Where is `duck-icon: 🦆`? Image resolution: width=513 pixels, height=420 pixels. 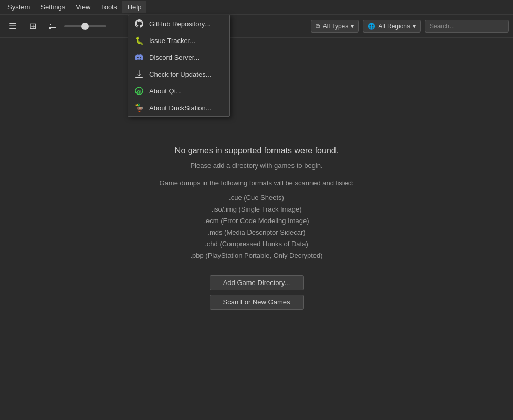 duck-icon: 🦆 is located at coordinates (139, 108).